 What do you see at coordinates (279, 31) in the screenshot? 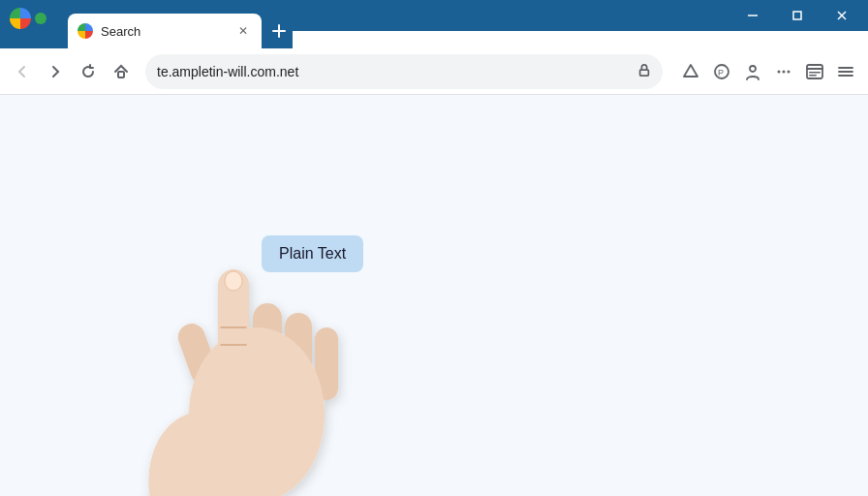
I see `new-tab-button` at bounding box center [279, 31].